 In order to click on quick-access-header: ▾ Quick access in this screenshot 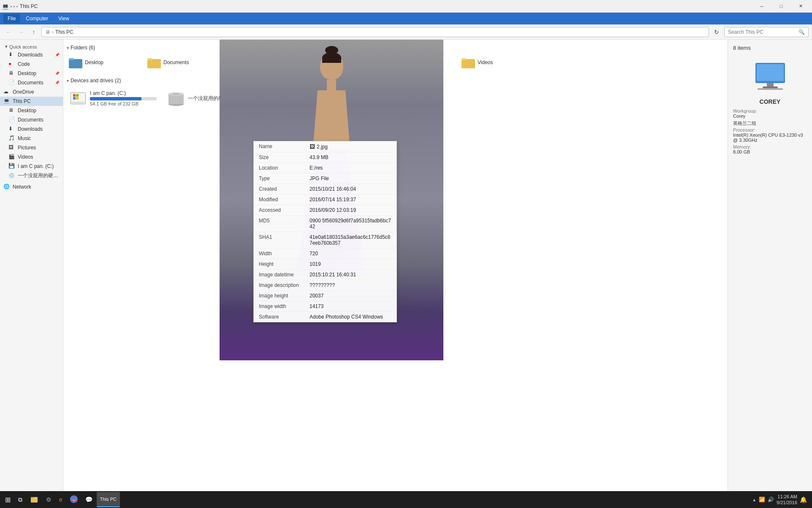, I will do `click(31, 46)`.